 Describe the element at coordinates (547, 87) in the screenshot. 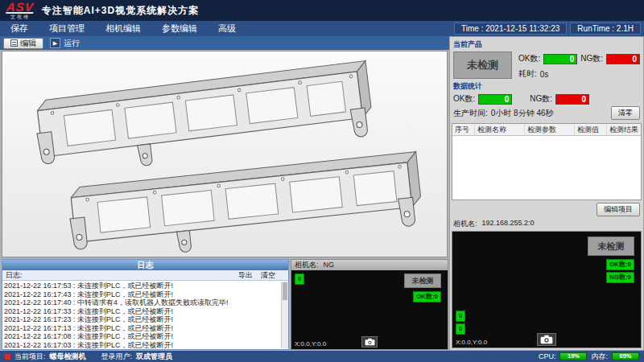

I see `data-stats-title: 数据统计` at that location.